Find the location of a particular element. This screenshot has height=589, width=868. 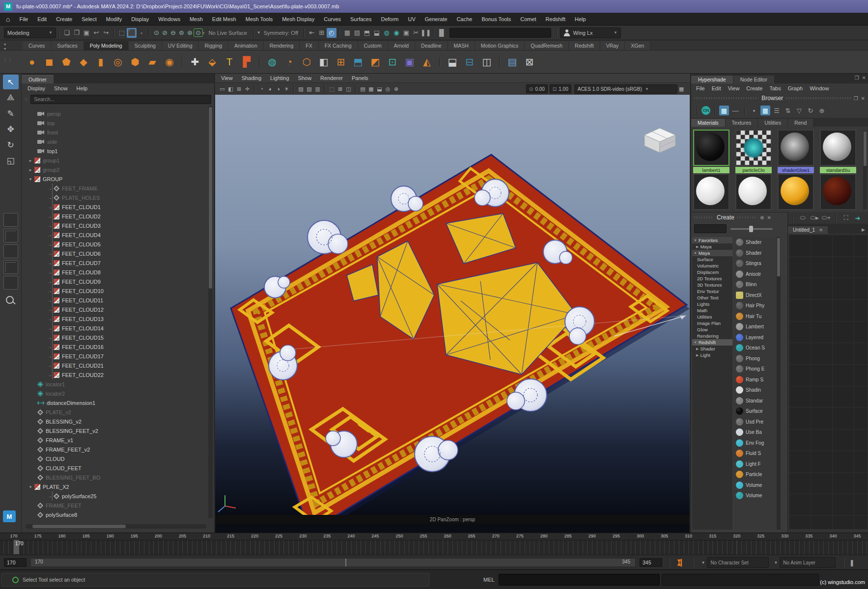

vp-xray-icon: ⊠ is located at coordinates (340, 89).